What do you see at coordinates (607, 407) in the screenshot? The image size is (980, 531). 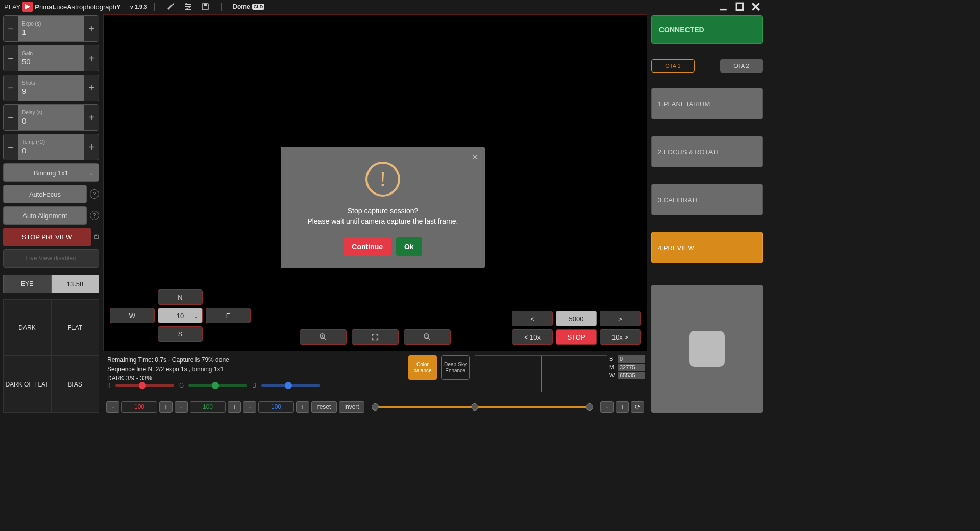 I see `stretch-minus: -` at bounding box center [607, 407].